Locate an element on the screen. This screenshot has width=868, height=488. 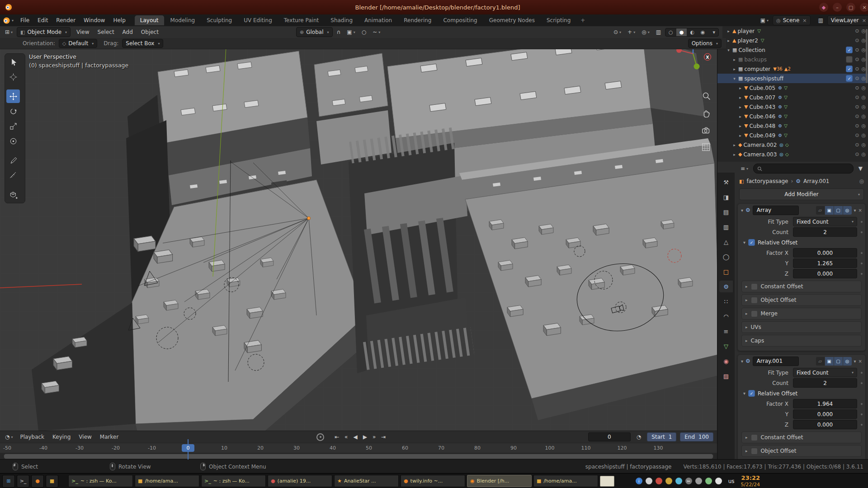
modifier-extras-icon: ▾ is located at coordinates (855, 361).